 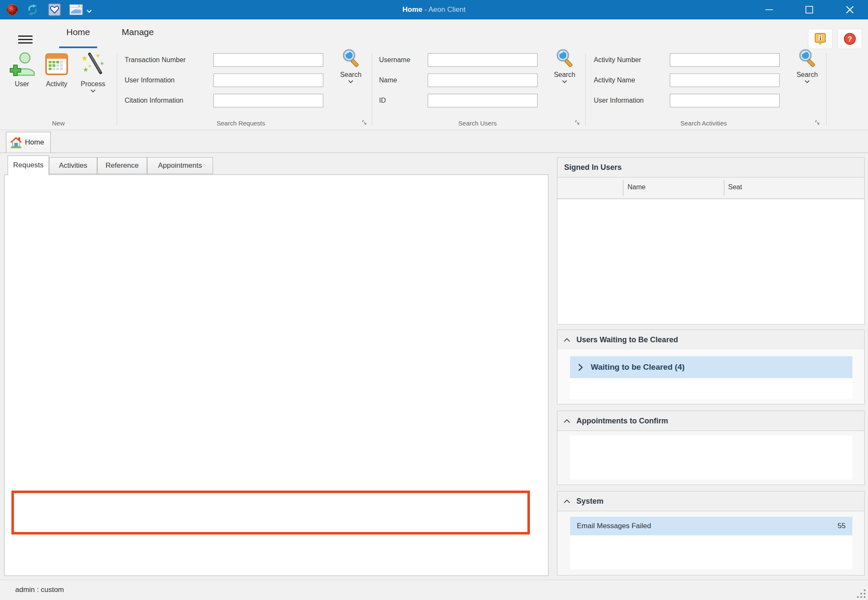 I want to click on search-users-button: Search, so click(x=565, y=79).